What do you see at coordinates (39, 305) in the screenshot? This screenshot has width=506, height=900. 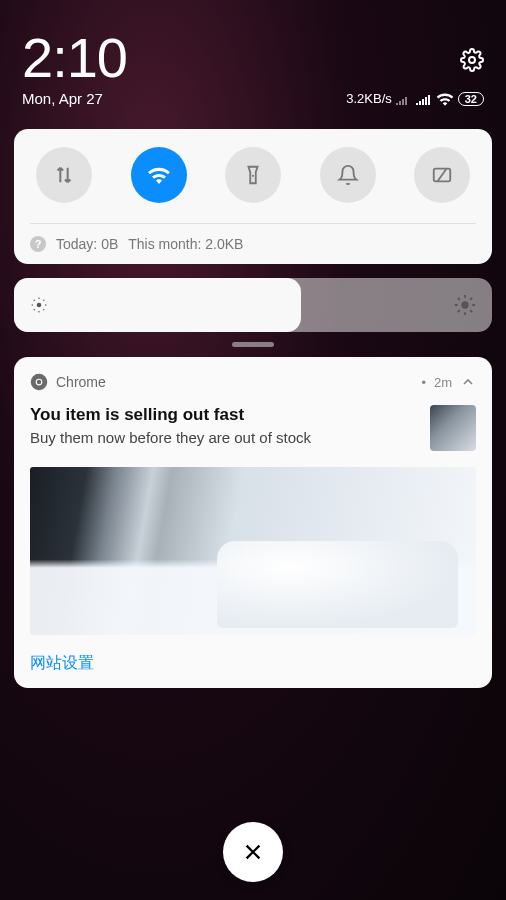 I see `brightness-low-icon` at bounding box center [39, 305].